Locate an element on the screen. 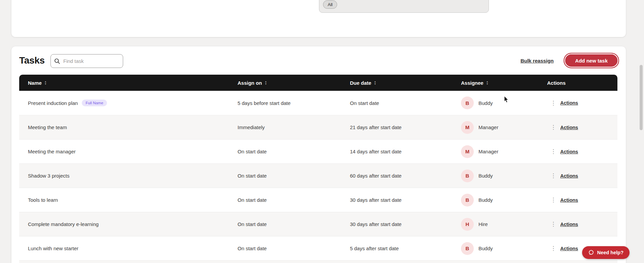  cell-name: Complete mandatory e-learning is located at coordinates (129, 224).